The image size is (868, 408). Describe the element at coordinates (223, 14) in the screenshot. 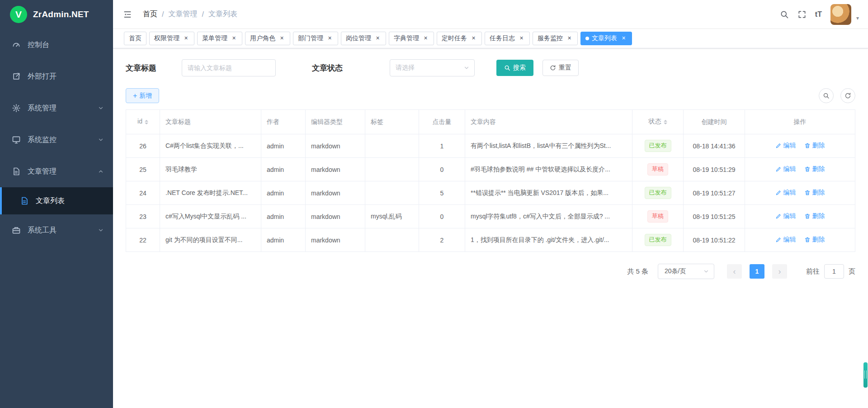

I see `breadcrumb-page: 文章列表` at that location.